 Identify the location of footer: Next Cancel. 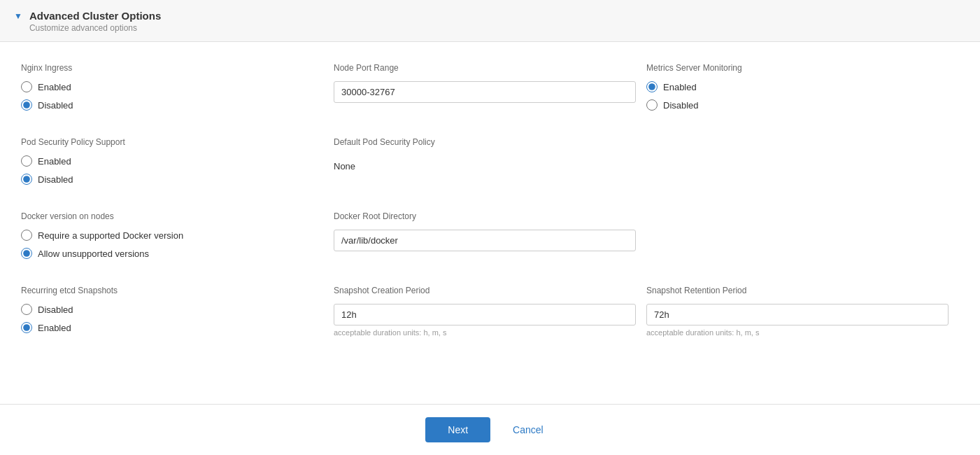
(490, 430).